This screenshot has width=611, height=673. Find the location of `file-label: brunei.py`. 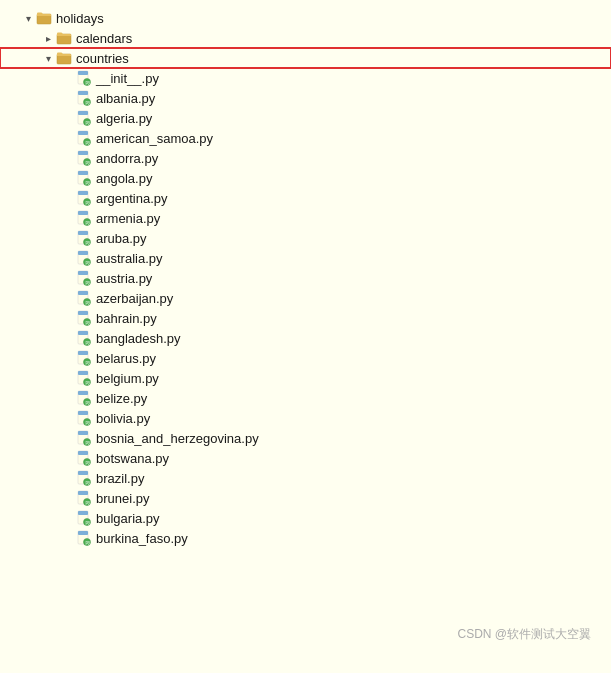

file-label: brunei.py is located at coordinates (122, 498).